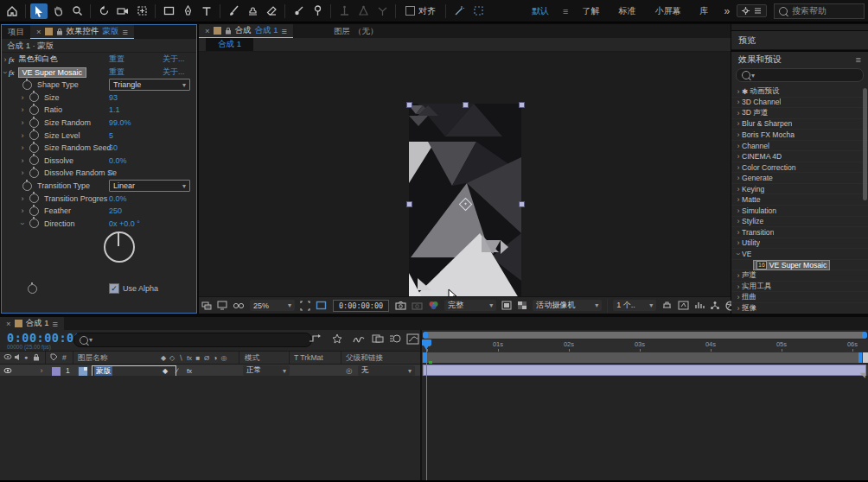  I want to click on tab-effect-controls: × 效果控件 蒙版 ≡, so click(82, 32).